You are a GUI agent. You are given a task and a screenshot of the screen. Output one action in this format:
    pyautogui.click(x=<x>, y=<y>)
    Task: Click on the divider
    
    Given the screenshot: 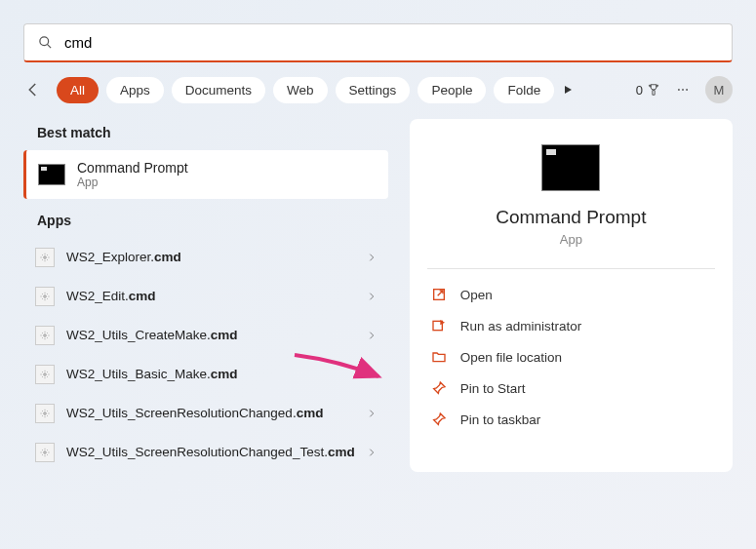 What is the action you would take?
    pyautogui.click(x=572, y=269)
    